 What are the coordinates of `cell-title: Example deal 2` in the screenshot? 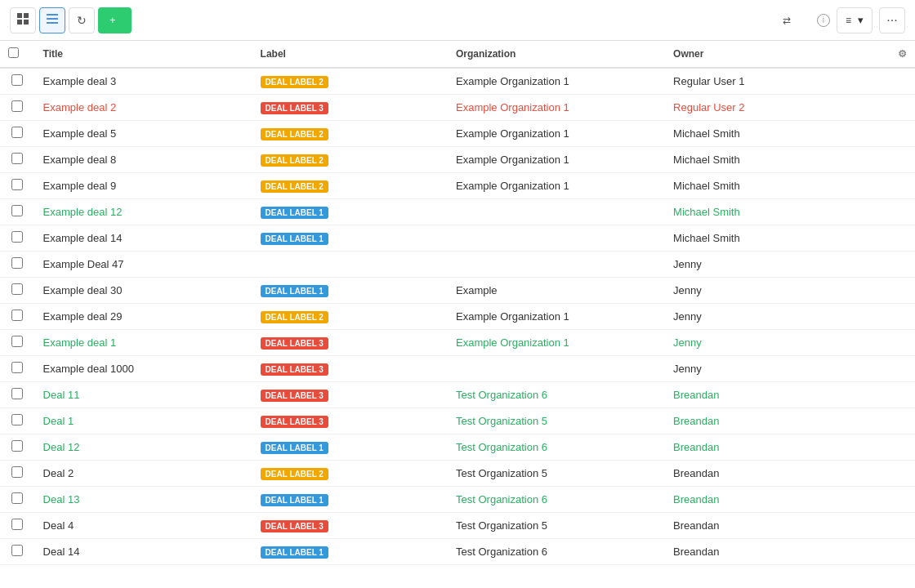 It's located at (144, 108).